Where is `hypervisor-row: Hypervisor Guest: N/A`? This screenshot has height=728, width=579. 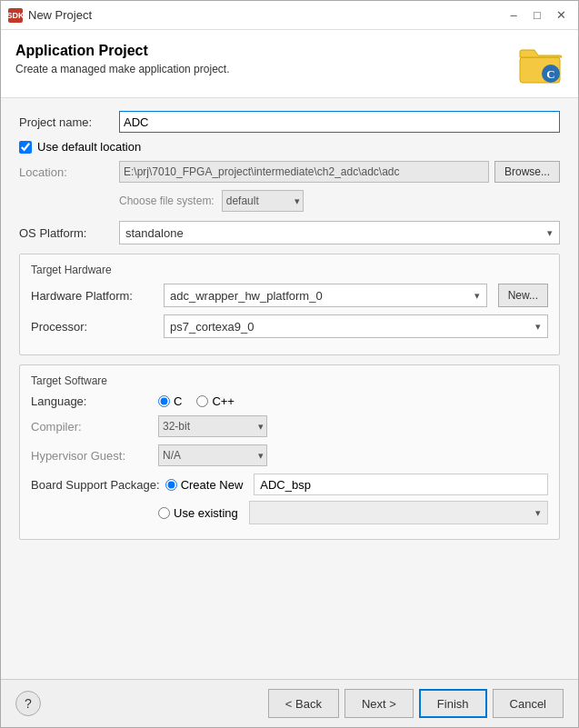
hypervisor-row: Hypervisor Guest: N/A is located at coordinates (289, 455).